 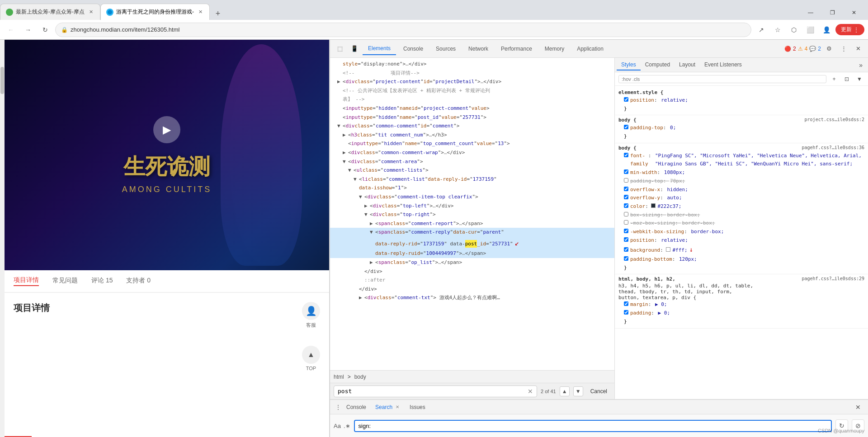 I want to click on style-property-background: background : #fff; ↓, so click(x=741, y=250).